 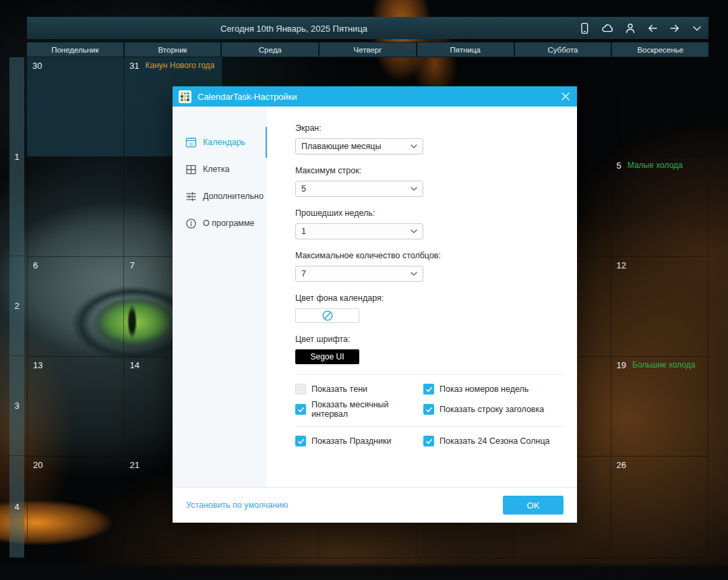 I want to click on show-month-interval-row: Показать месячный интервал, so click(x=359, y=409).